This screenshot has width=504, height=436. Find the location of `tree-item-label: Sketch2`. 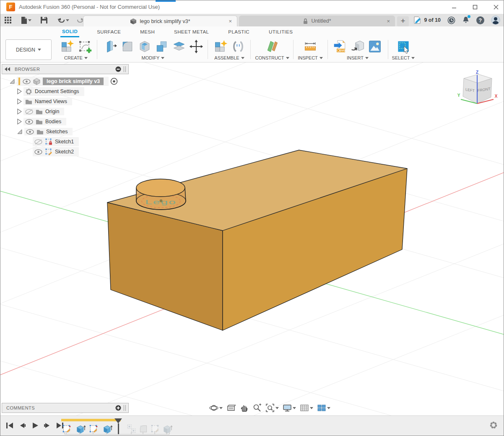

tree-item-label: Sketch2 is located at coordinates (65, 152).